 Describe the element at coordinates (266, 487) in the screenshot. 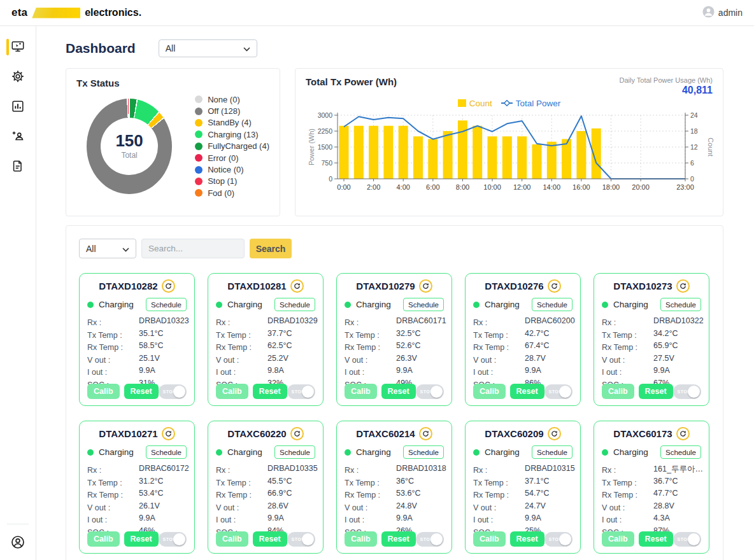

I see `device-card: DTAXC60220 Charging Schedule Rx :DRBAD10…` at that location.